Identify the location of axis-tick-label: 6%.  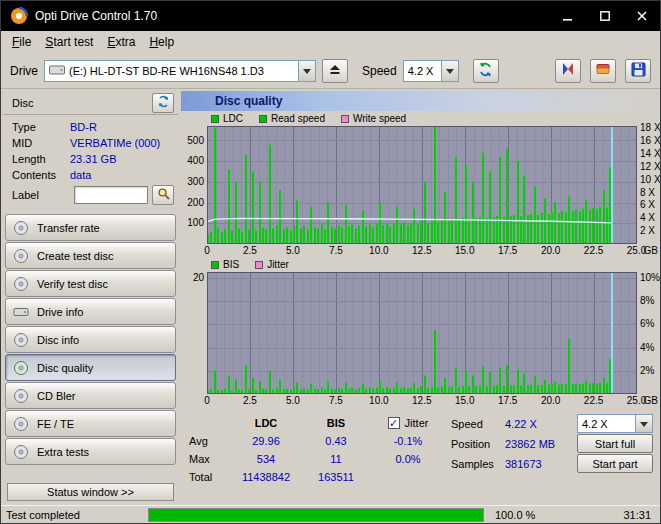
(647, 324).